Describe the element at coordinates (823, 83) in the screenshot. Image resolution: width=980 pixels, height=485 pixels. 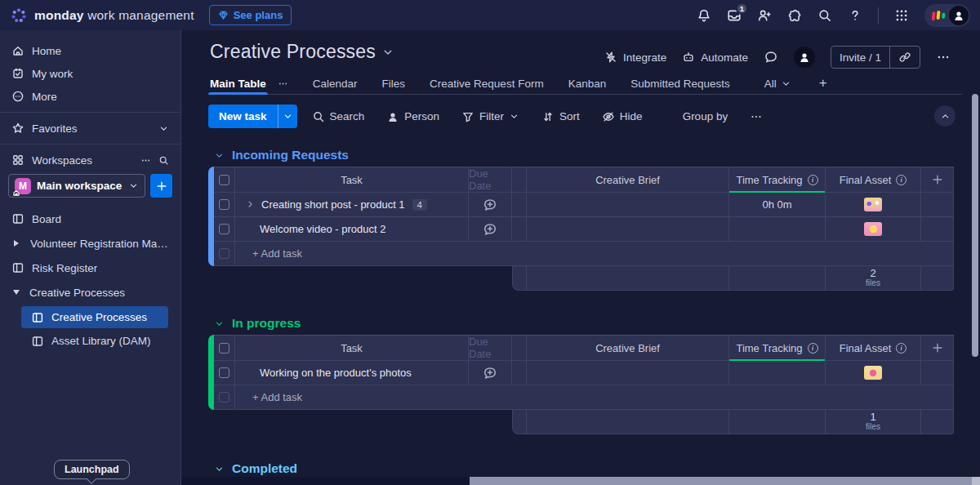
I see `add-view-button: +` at that location.